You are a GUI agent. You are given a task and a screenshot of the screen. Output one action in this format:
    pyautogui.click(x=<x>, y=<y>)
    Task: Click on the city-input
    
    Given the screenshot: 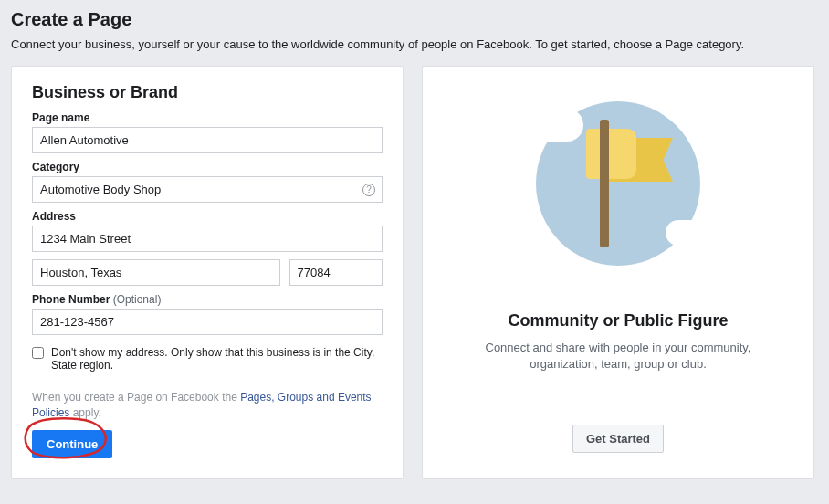 What is the action you would take?
    pyautogui.click(x=156, y=272)
    